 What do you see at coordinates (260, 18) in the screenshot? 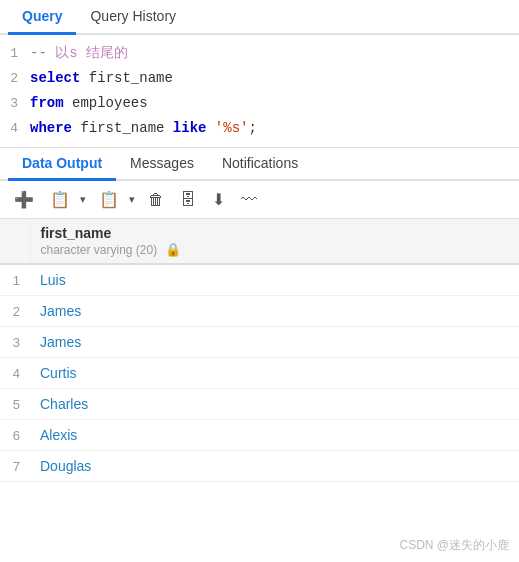
I see `top-tab-bar: Query Query History` at bounding box center [260, 18].